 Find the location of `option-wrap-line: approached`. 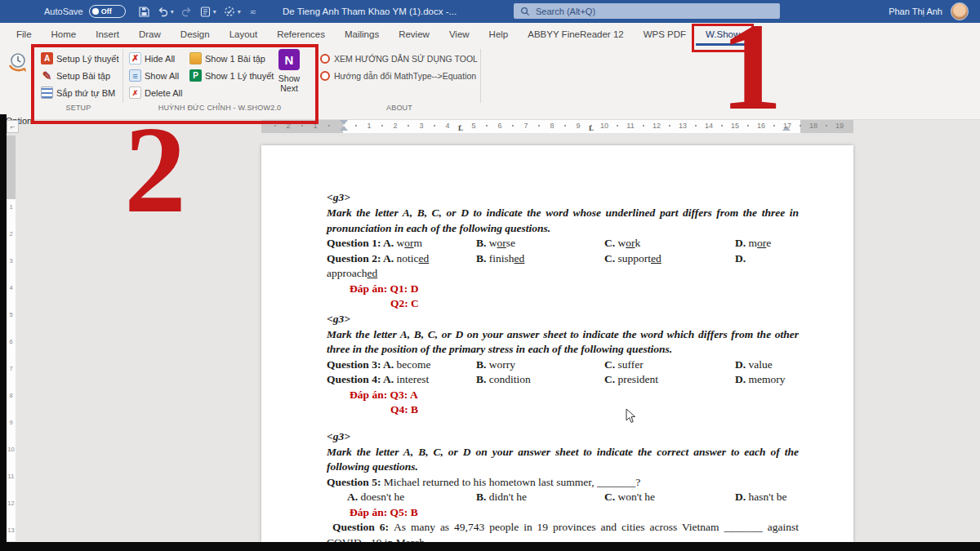

option-wrap-line: approached is located at coordinates (563, 274).